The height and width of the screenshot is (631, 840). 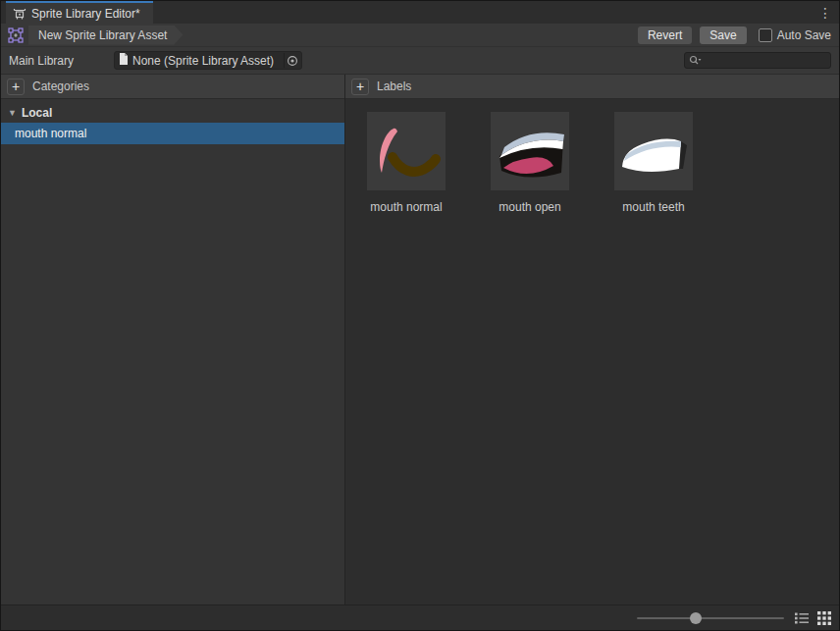 I want to click on save-button: Save, so click(x=722, y=35).